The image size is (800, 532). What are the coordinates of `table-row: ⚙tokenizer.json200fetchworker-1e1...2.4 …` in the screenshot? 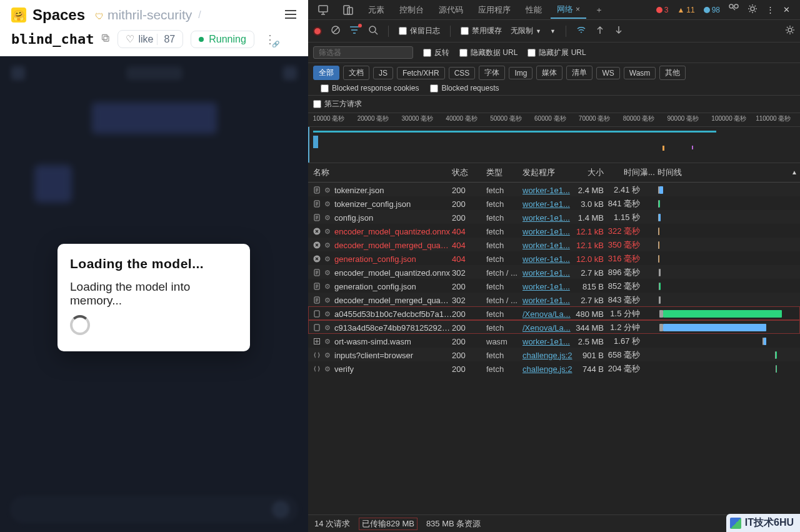 It's located at (554, 189).